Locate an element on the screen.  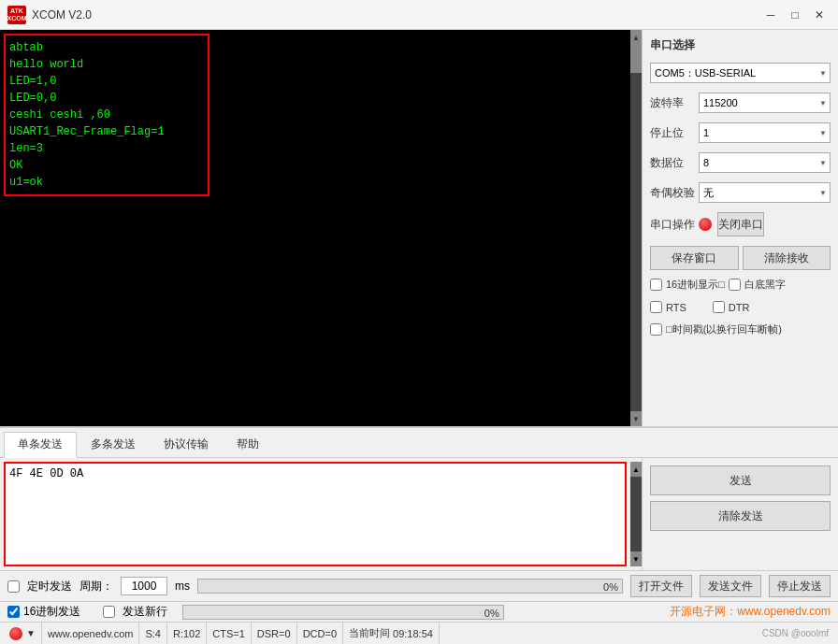
app-title: XCOM V2.0 is located at coordinates (396, 15).